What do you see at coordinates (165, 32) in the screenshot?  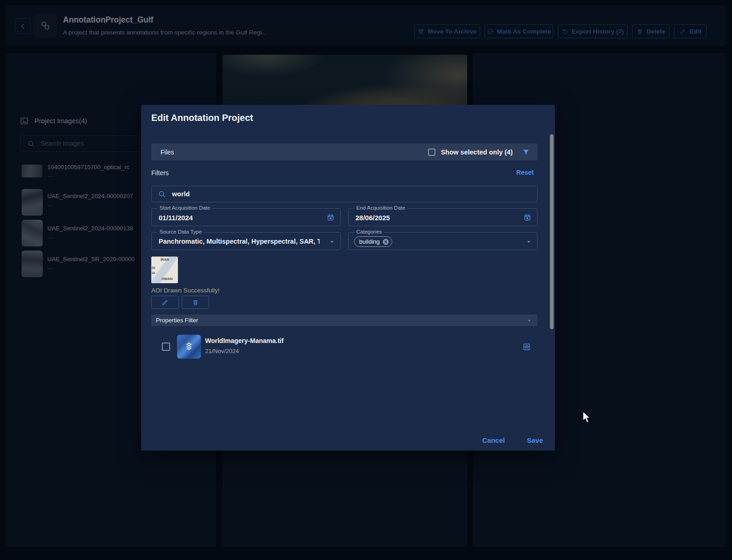 I see `page-subtitle: A project that presents annotations from…` at bounding box center [165, 32].